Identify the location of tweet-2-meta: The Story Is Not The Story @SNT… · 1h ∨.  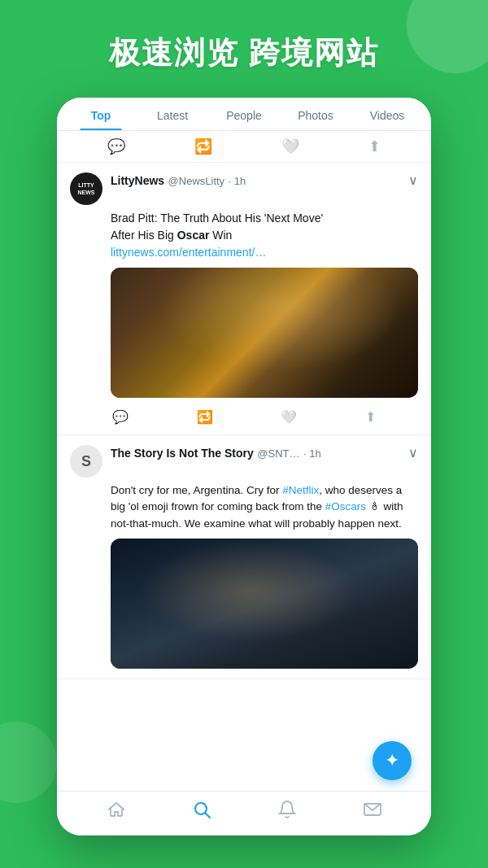
(264, 452).